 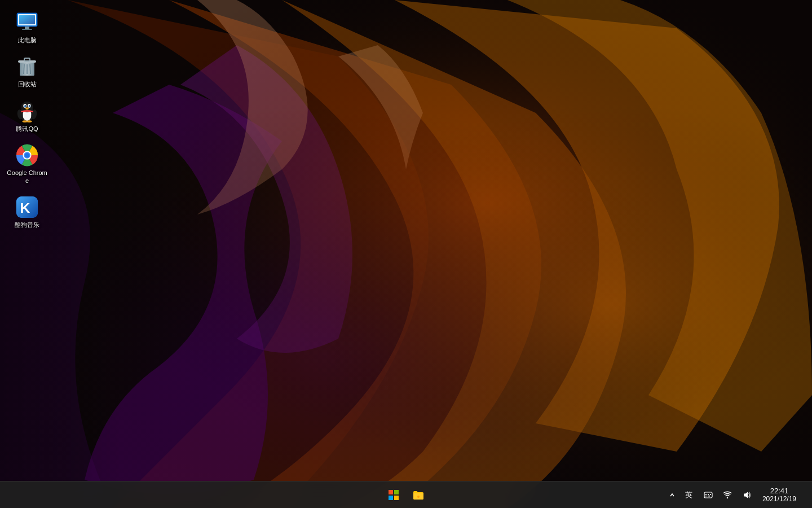 What do you see at coordinates (25, 208) in the screenshot?
I see `svg-text: K` at bounding box center [25, 208].